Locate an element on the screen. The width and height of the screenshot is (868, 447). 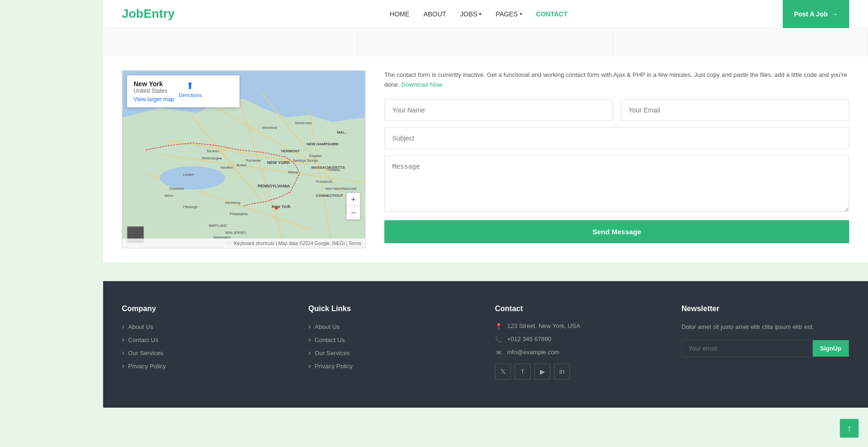
svg-text: Albany is located at coordinates (293, 172).